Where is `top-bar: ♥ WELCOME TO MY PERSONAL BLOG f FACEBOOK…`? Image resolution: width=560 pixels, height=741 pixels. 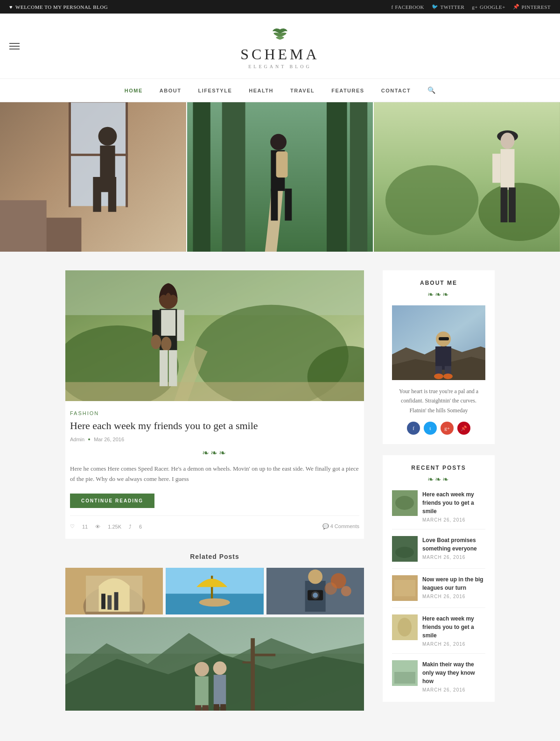 top-bar: ♥ WELCOME TO MY PERSONAL BLOG f FACEBOOK… is located at coordinates (280, 7).